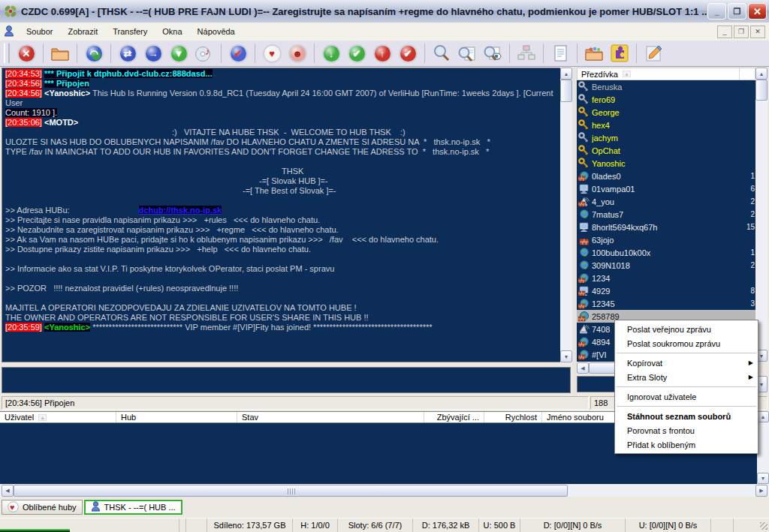  I want to click on transfers-column-header: Jméno souboru, so click(584, 417).